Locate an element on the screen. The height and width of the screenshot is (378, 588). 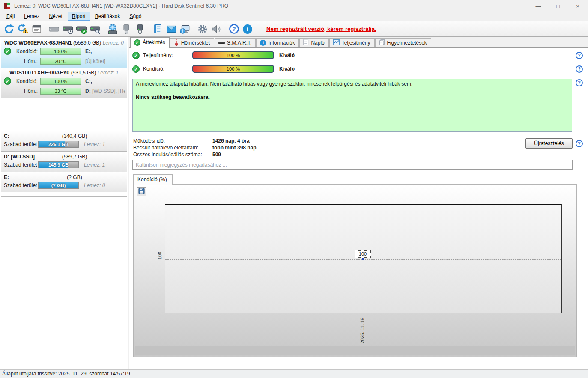
window-title: Lemez: 0, WDC WD60EFAX-68JH4N1 [WD-WX32D… is located at coordinates (121, 6).